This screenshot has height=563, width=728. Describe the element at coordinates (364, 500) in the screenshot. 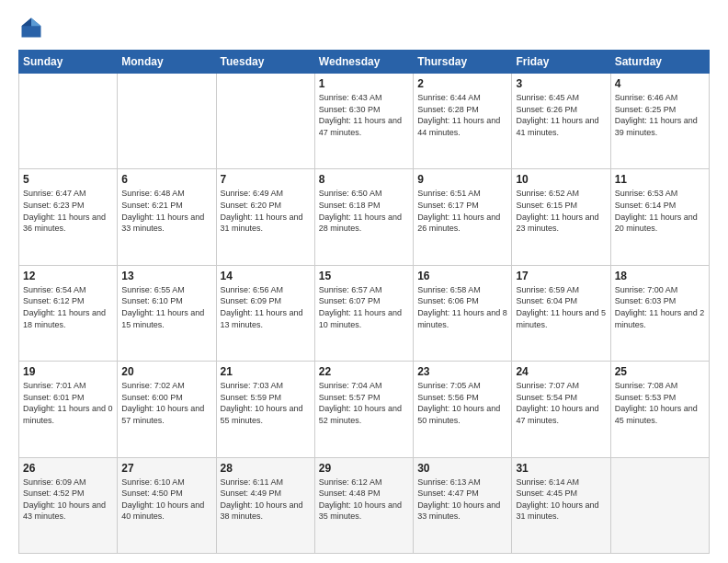

I see `day-info: Sunrise: 6:12 AMSunset: 4:48 PMDaylight:…` at that location.